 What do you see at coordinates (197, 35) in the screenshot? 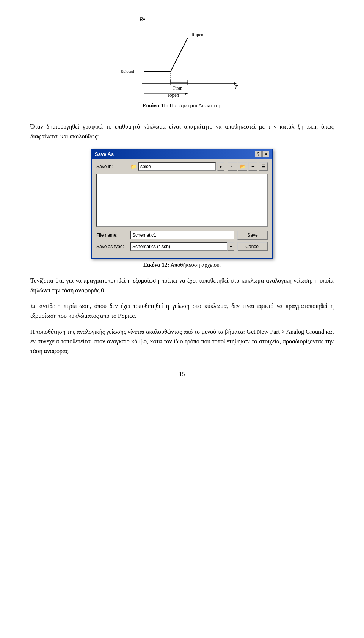
I see `svg-text: Ropen` at bounding box center [197, 35].